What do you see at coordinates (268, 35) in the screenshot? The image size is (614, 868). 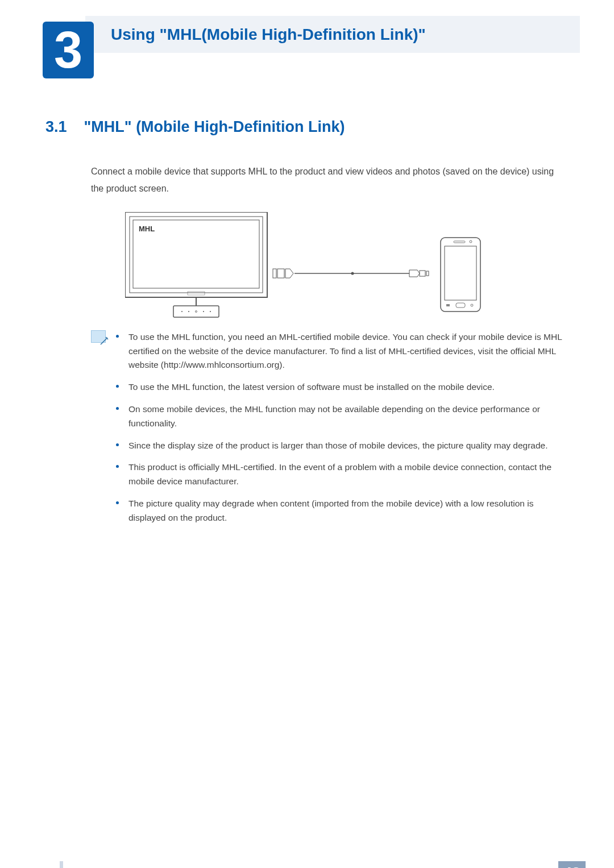 I see `chapter-title: Using "MHL(Mobile High-Definition Link)"` at bounding box center [268, 35].